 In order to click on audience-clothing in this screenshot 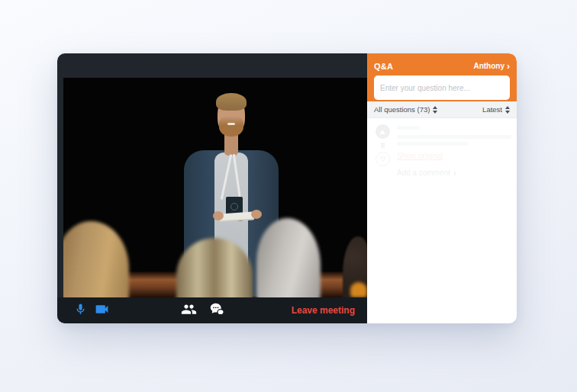, I will do `click(359, 290)`.